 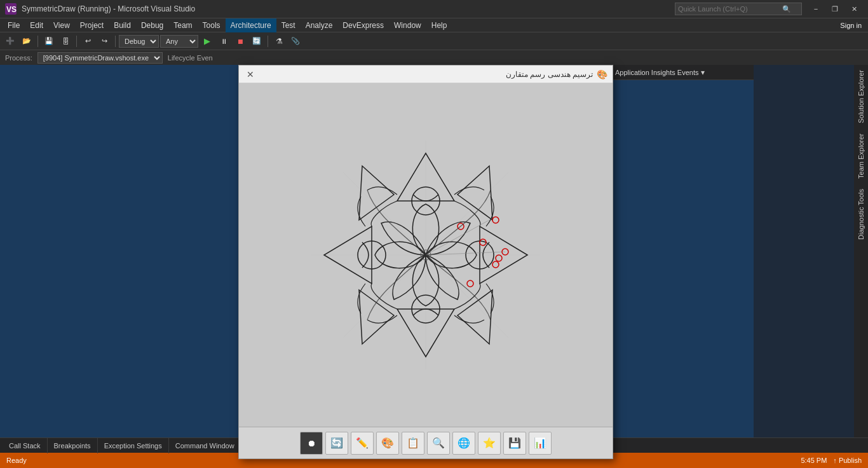 I want to click on toolbar-save-all: 💾, so click(x=49, y=41).